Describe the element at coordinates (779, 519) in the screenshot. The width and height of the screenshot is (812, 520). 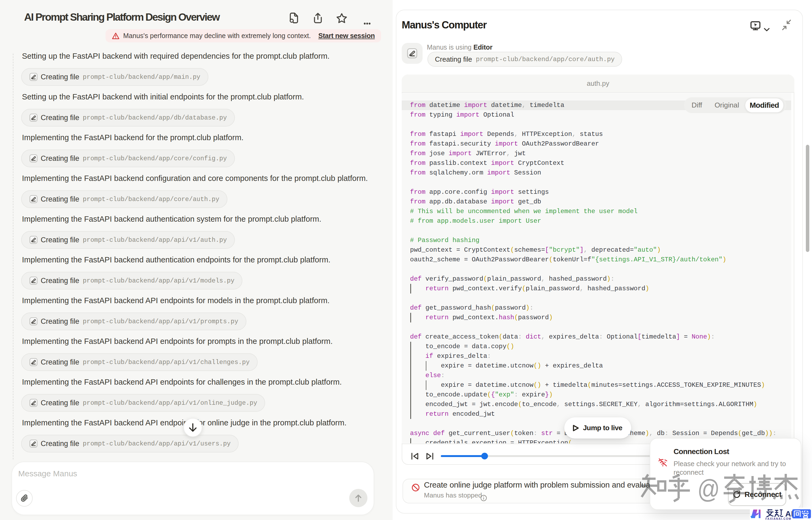
I see `svg-text: FAXIANAI.COM` at that location.